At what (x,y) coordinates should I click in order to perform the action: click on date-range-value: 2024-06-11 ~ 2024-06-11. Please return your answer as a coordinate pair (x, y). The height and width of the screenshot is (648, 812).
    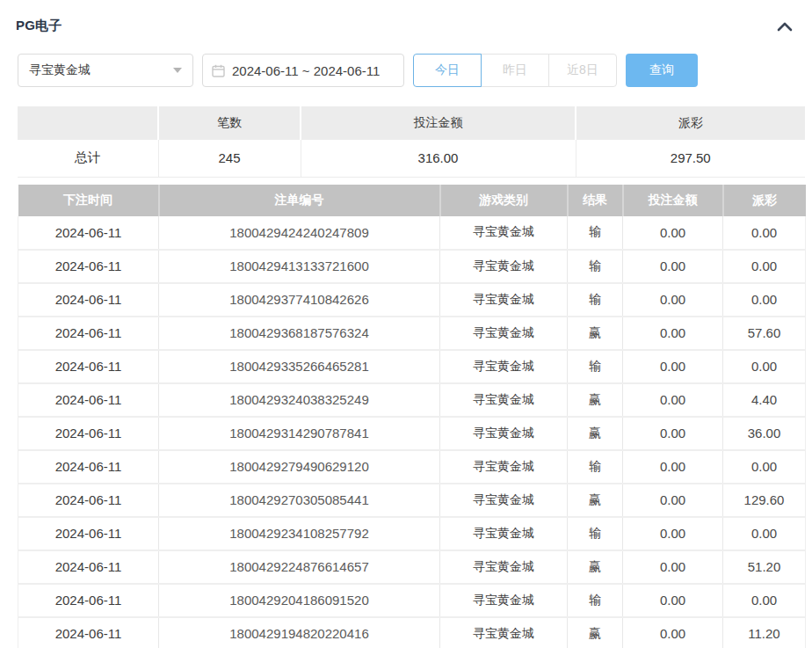
    Looking at the image, I should click on (306, 70).